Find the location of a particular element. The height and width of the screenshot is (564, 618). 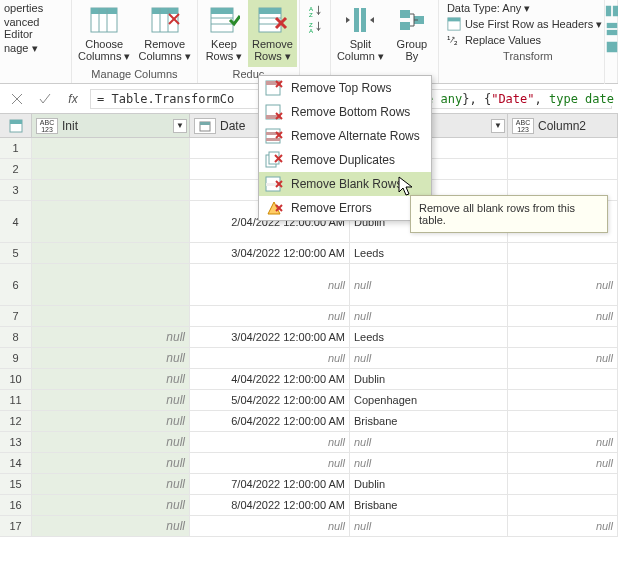

table-row: 9nullnullnullnull is located at coordinates (309, 358).